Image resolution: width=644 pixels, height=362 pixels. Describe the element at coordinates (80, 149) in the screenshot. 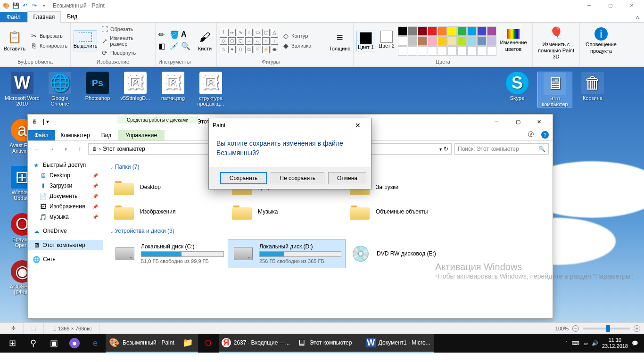

I see `nav-up-icon: ↑` at that location.